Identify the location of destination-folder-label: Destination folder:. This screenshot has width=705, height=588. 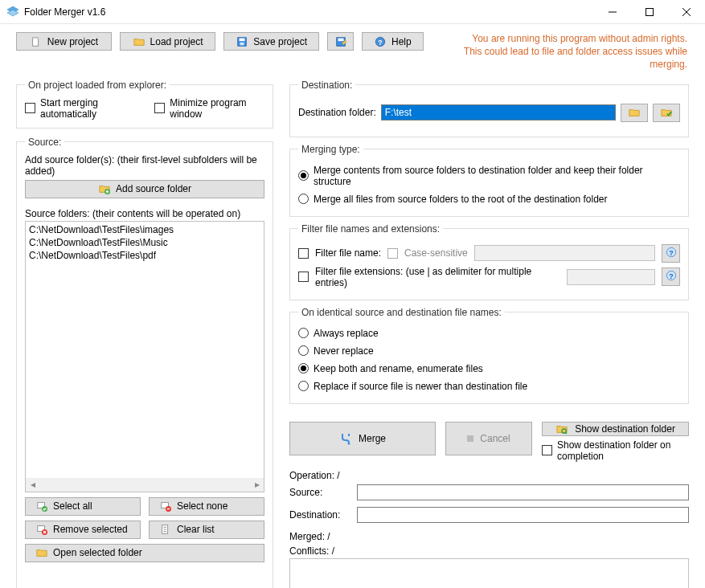
(338, 112).